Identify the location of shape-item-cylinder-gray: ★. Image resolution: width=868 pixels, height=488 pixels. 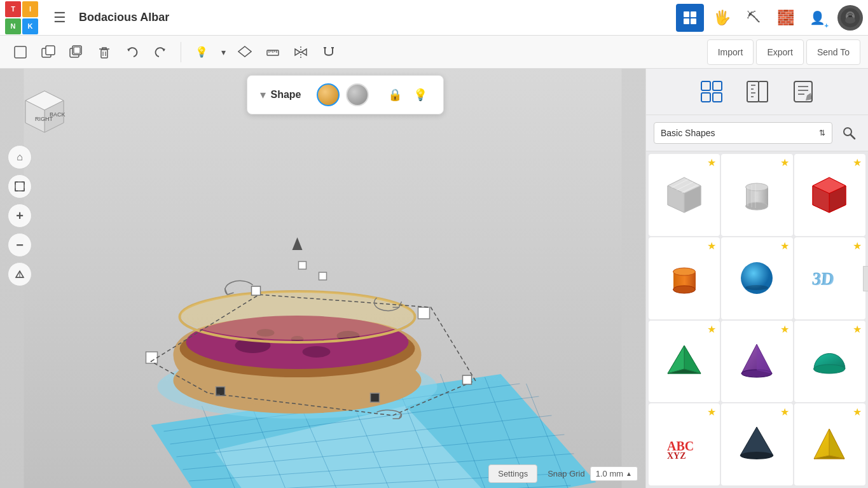
(757, 195).